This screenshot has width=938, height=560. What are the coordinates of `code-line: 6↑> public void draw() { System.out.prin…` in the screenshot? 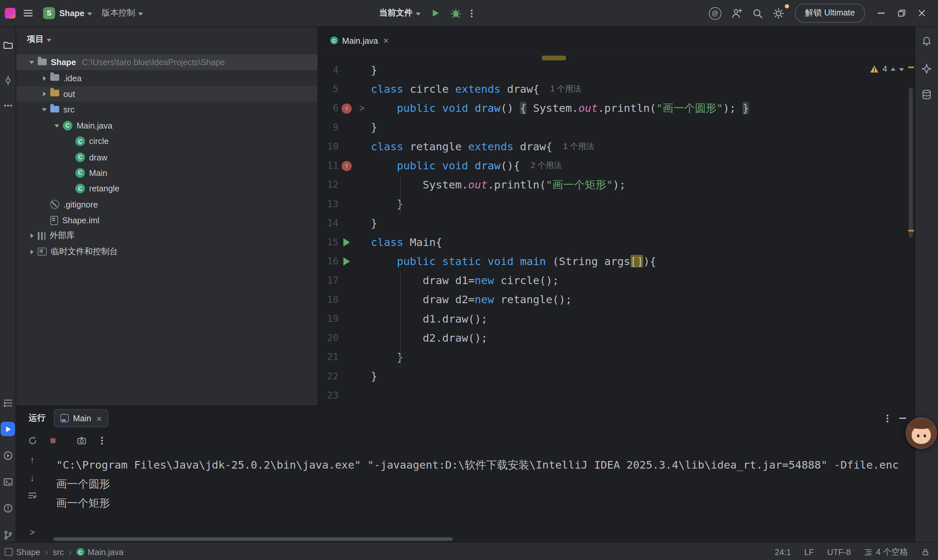 It's located at (617, 108).